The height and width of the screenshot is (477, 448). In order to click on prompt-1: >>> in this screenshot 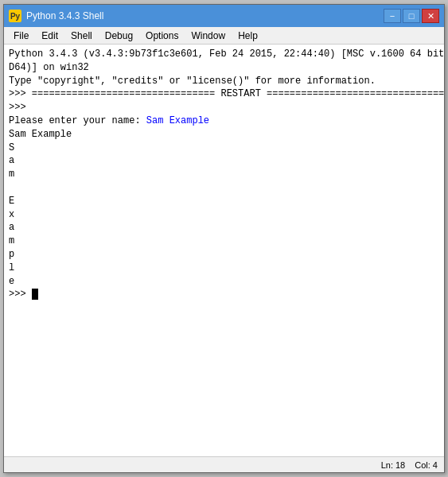, I will do `click(21, 94)`.